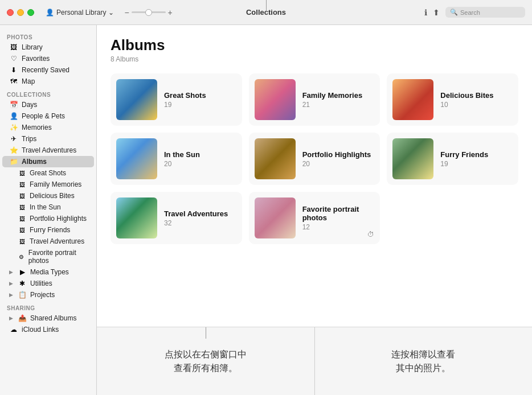 Image resolution: width=532 pixels, height=395 pixels. Describe the element at coordinates (48, 93) in the screenshot. I see `sidebar-section-collections: Collections` at that location.